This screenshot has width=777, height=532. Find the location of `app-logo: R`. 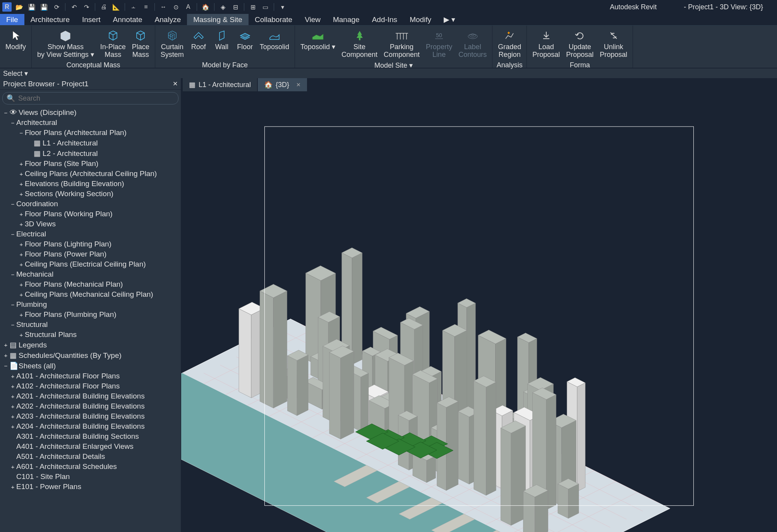

app-logo: R is located at coordinates (7, 7).